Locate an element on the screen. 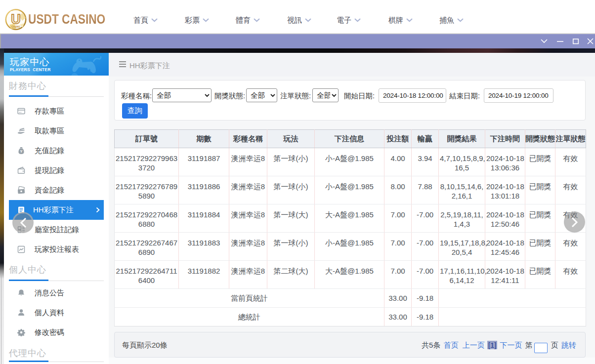 This screenshot has height=364, width=595. svg-text: CASINO is located at coordinates (16, 27).